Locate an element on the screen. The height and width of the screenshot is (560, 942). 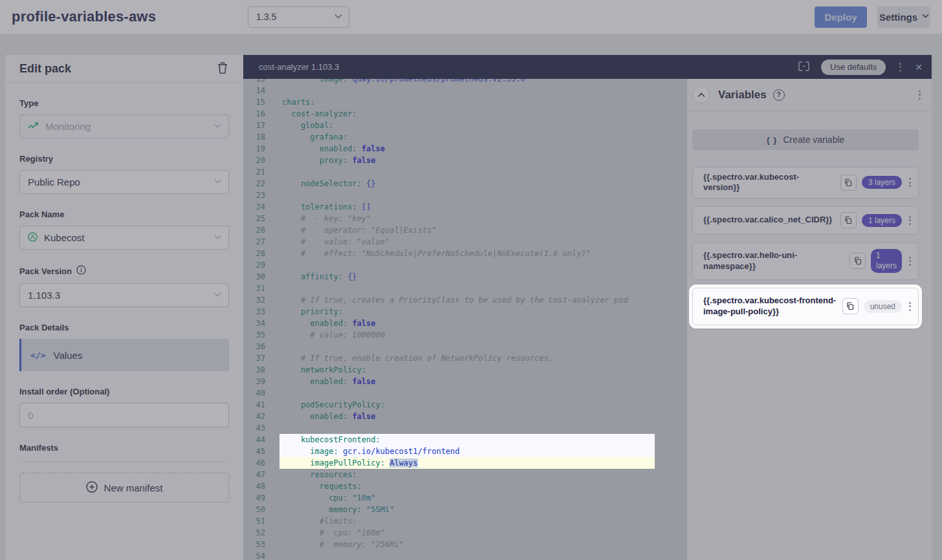
code-line: 22 nodeSelector: {} is located at coordinates (465, 184).